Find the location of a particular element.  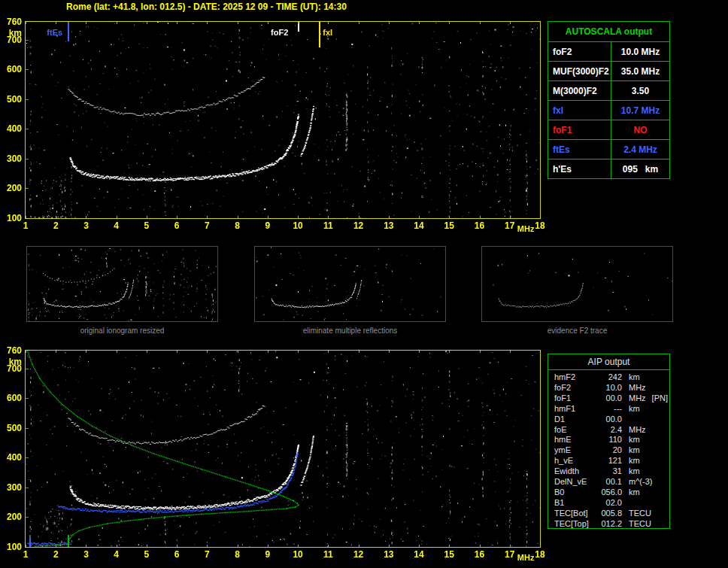

param-value: 005.8 is located at coordinates (609, 514).